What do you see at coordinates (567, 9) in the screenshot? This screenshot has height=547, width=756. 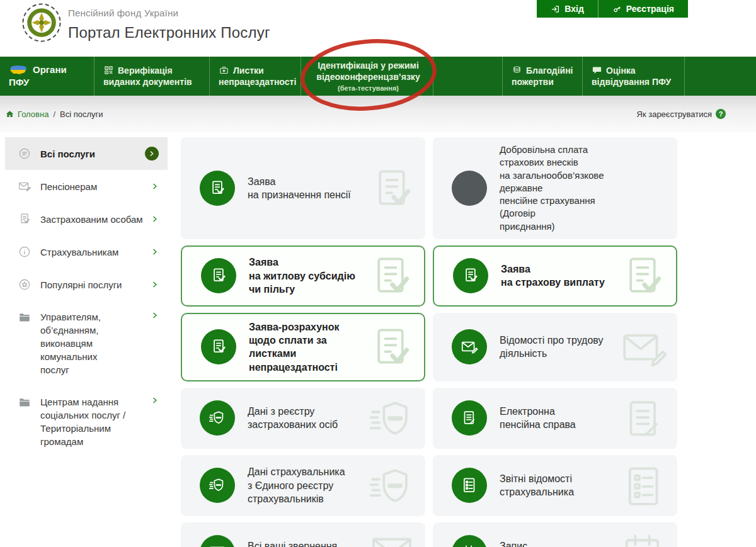 I see `login-button: Вхід` at bounding box center [567, 9].